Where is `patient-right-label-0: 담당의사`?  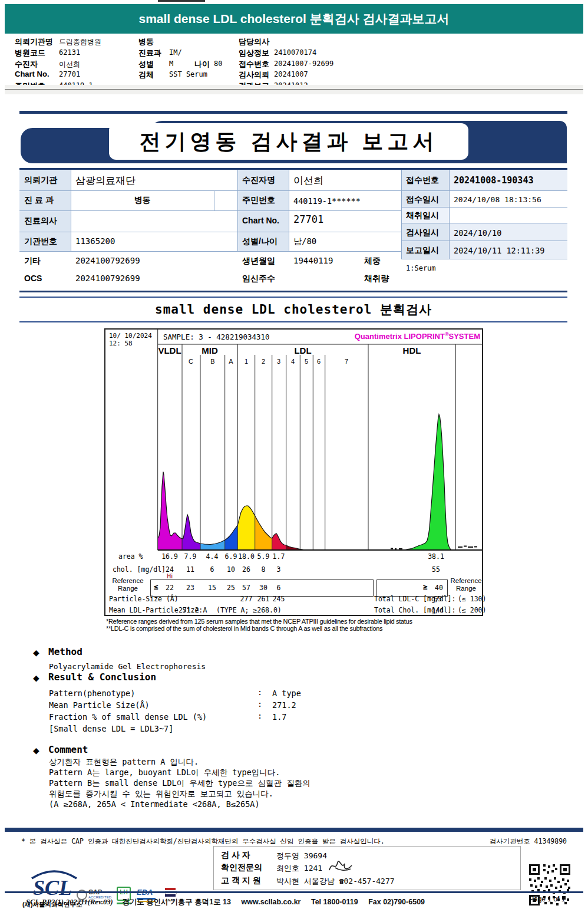
patient-right-label-0: 담당의사 is located at coordinates (254, 42).